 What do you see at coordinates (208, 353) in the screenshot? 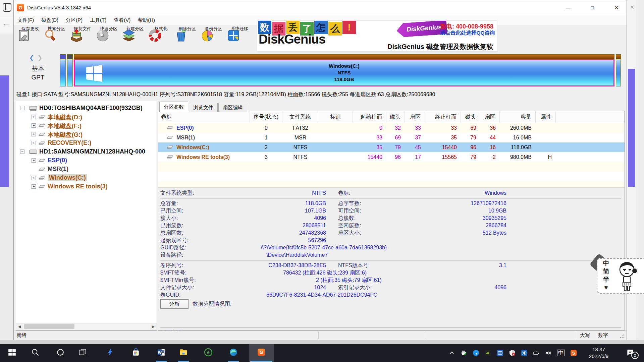
I see `app-browser: e` at bounding box center [208, 353].